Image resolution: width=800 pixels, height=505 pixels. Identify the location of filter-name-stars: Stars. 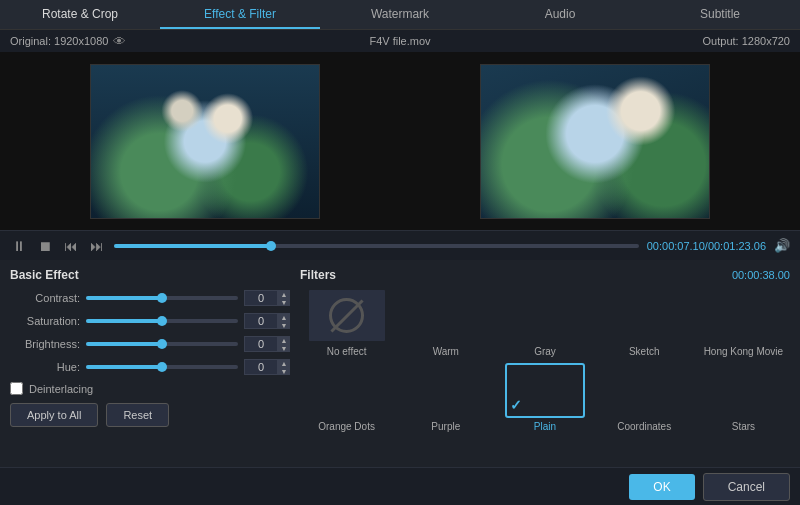
(744, 426).